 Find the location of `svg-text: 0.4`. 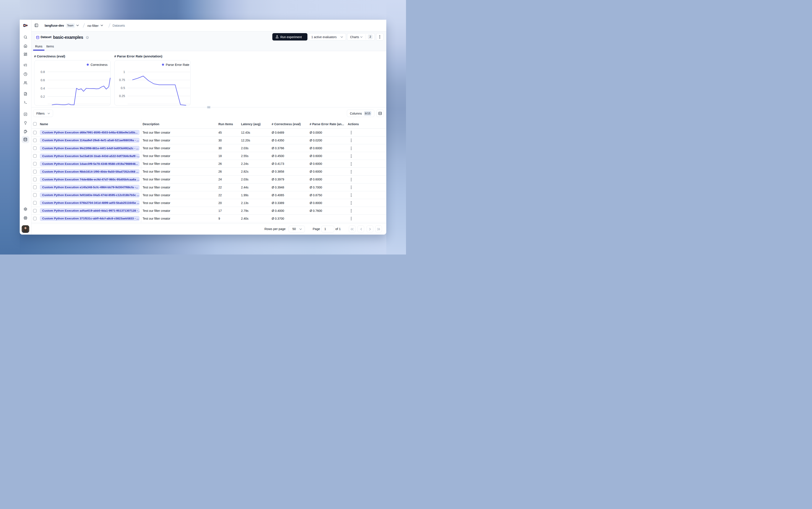

svg-text: 0.4 is located at coordinates (43, 88).